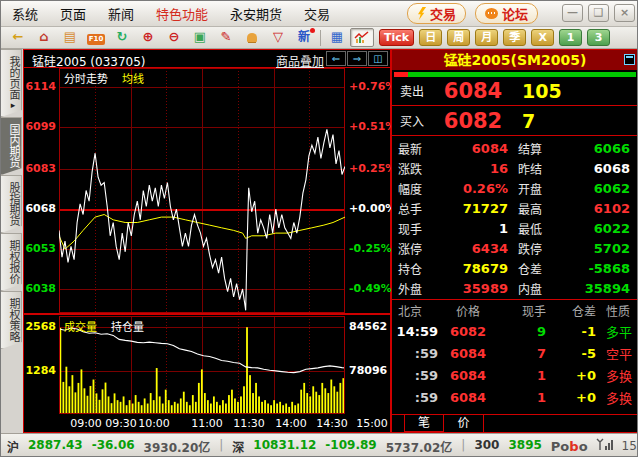 The width and height of the screenshot is (638, 457). What do you see at coordinates (40, 327) in the screenshot?
I see `volume-axis-label: 2568` at bounding box center [40, 327].